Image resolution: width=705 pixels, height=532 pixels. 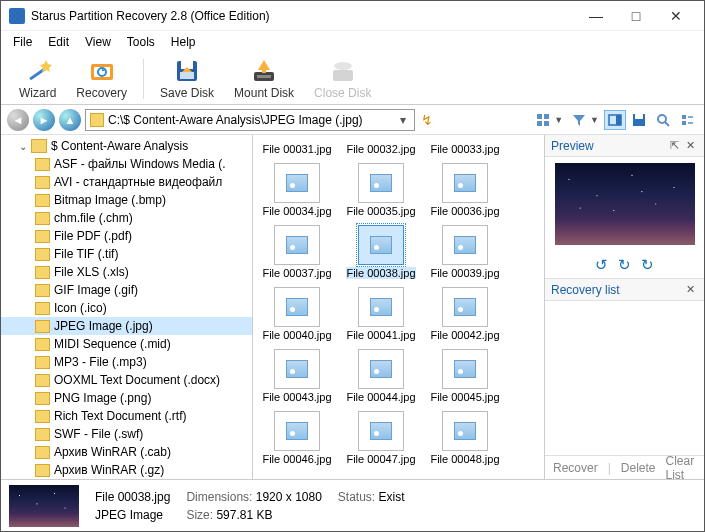 What do you see at coordinates (250, 120) in the screenshot?
I see `path-box: ▾` at bounding box center [250, 120].